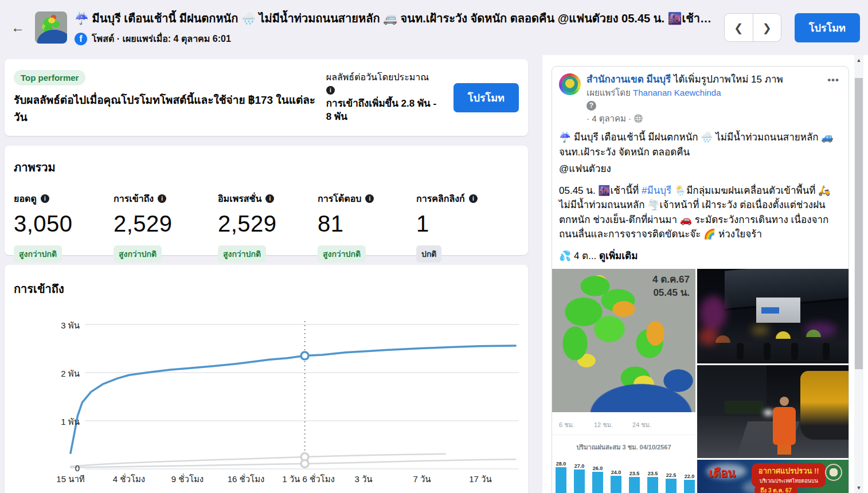 The width and height of the screenshot is (868, 493). I want to click on facebook-icon: f, so click(81, 39).